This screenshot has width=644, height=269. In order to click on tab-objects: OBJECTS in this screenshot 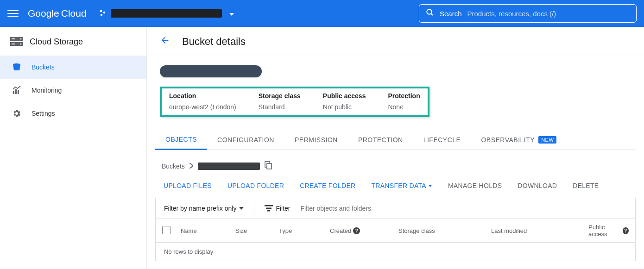, I will do `click(181, 140)`.